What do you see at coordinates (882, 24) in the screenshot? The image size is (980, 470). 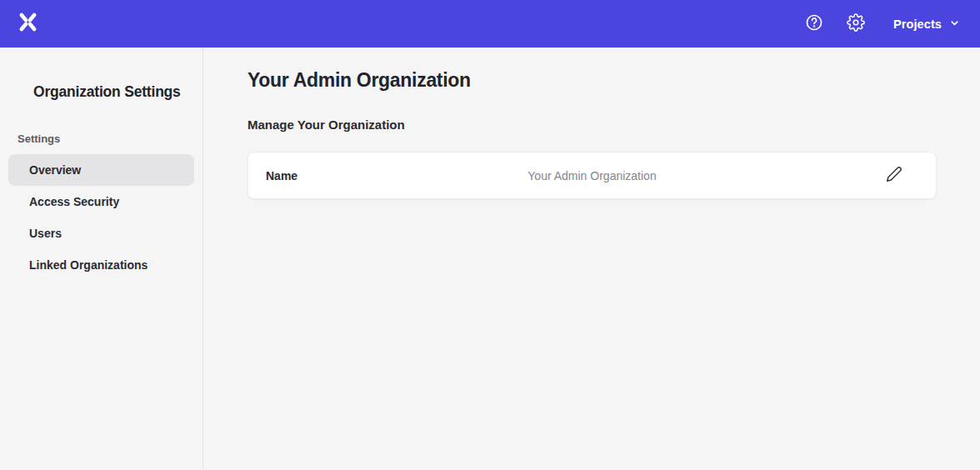 I see `navbar-actions: Projects` at bounding box center [882, 24].